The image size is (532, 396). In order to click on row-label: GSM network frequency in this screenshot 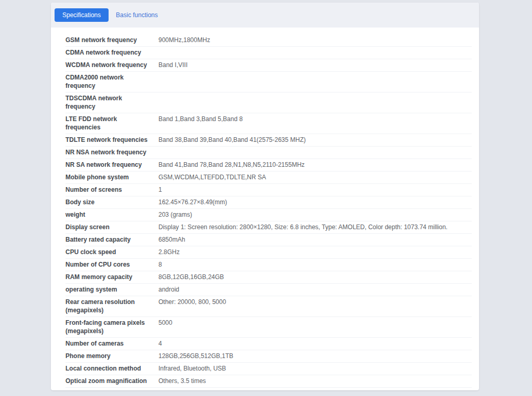, I will do `click(112, 40)`.